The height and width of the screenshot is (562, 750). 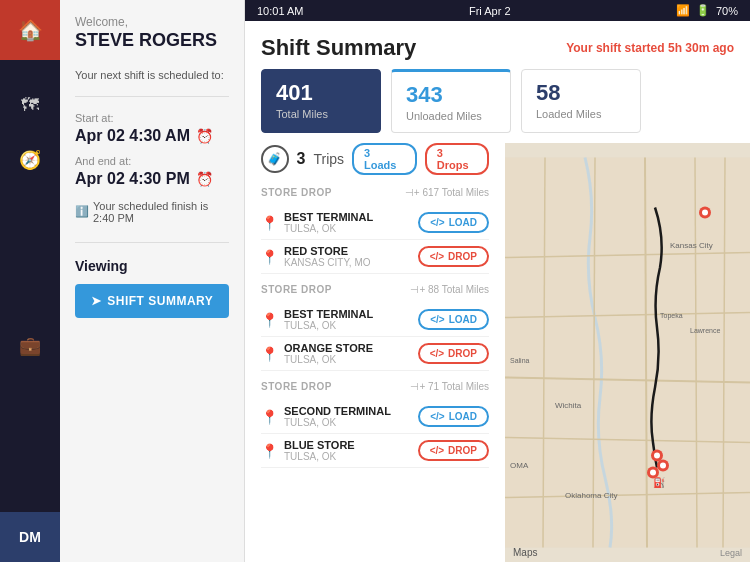 I want to click on sidebar-item-bag: 💼, so click(x=30, y=346).